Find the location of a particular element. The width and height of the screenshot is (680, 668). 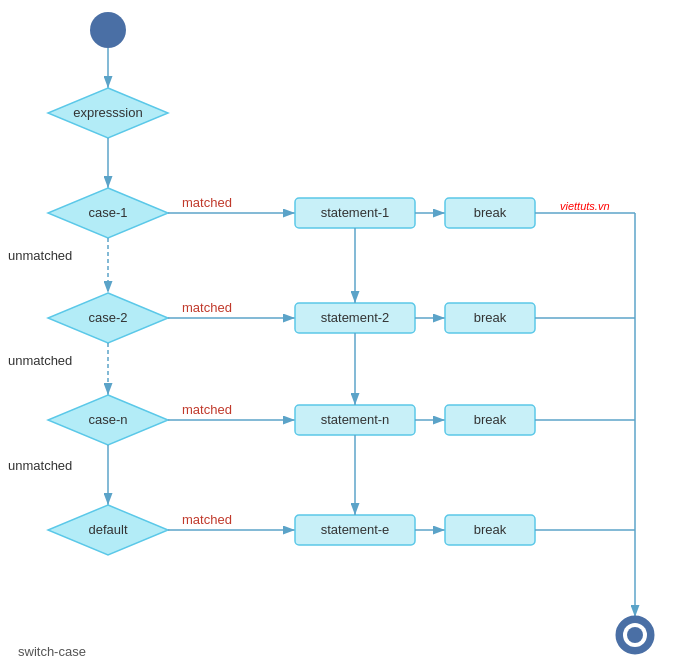

unmatchedn-label: unmatched is located at coordinates (40, 466).